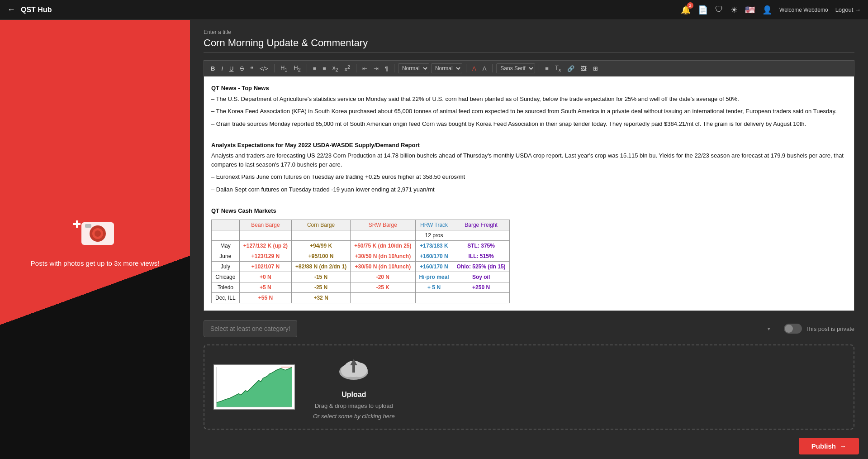 The image size is (868, 459). What do you see at coordinates (750, 10) in the screenshot?
I see `flag-icon: 🇺🇸` at bounding box center [750, 10].